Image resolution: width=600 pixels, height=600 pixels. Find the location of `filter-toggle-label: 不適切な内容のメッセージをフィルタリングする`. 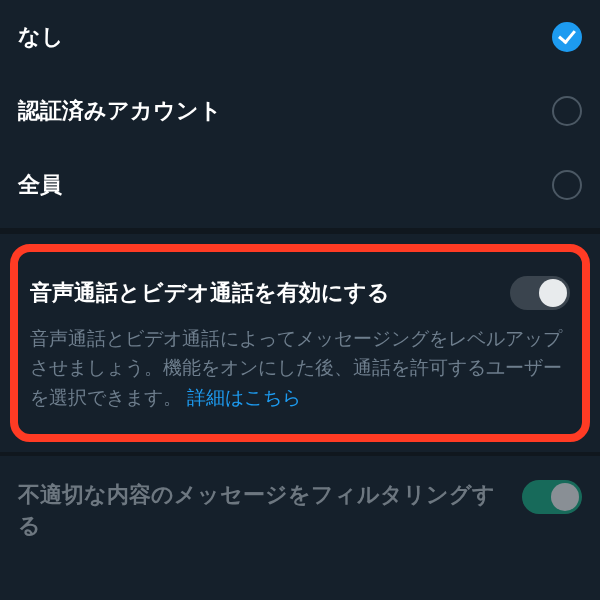

filter-toggle-label: 不適切な内容のメッセージをフィルタリングする is located at coordinates (270, 511).